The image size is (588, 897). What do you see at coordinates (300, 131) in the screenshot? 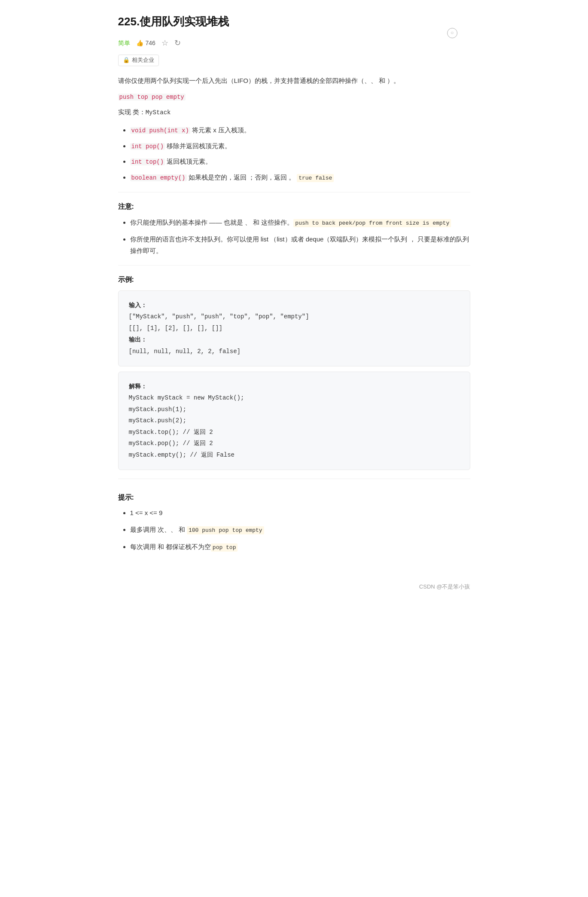
I see `method-push: void push(int x) 将元素 x 压入栈顶。` at bounding box center [300, 131].